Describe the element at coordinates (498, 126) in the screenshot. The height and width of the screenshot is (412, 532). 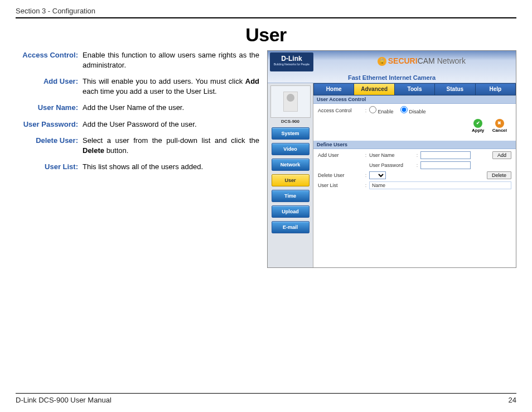
I see `cancel-button: ✖Cancel` at that location.